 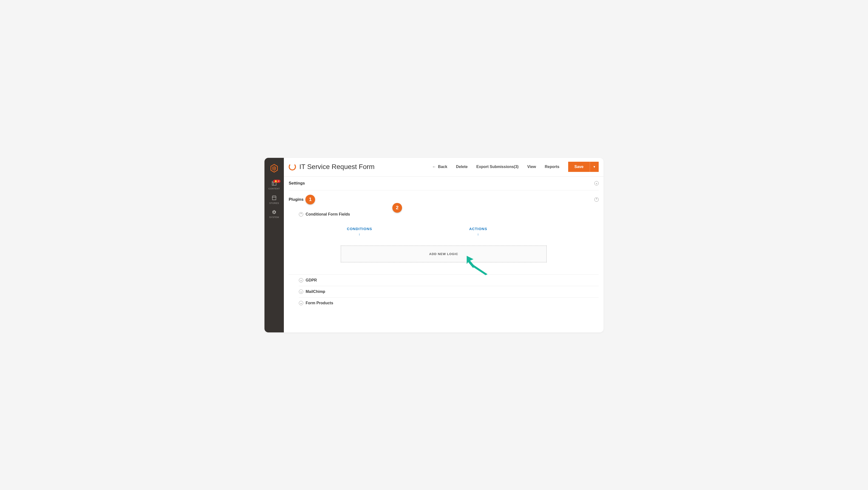 What do you see at coordinates (297, 183) in the screenshot?
I see `settings-label: Settings` at bounding box center [297, 183].